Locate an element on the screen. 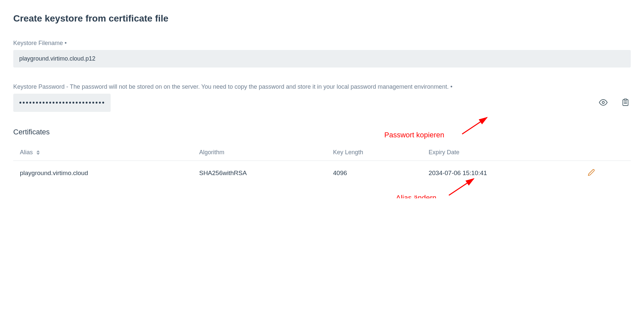 The image size is (644, 329). filename-field-group: Keystore Filename • is located at coordinates (322, 54).